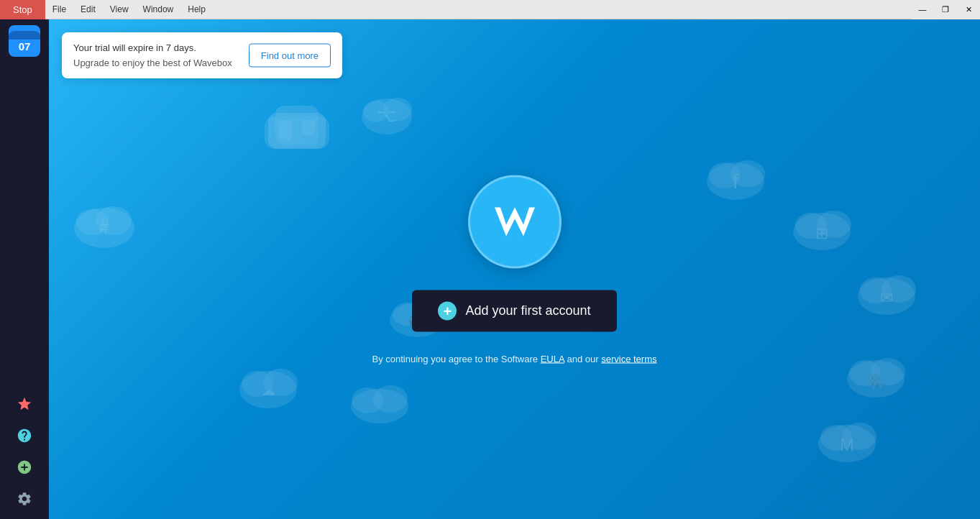 Image resolution: width=980 pixels, height=519 pixels. What do you see at coordinates (456, 358) in the screenshot?
I see `legal-prefix: By continuing you agree to the Software` at bounding box center [456, 358].